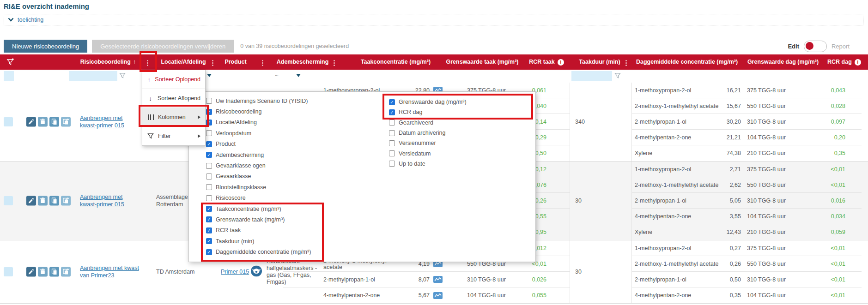 Image resolution: width=868 pixels, height=305 pixels. What do you see at coordinates (259, 187) in the screenshot?
I see `column-toggle-blootstellingsklasse: Blootstellingsklasse` at bounding box center [259, 187].